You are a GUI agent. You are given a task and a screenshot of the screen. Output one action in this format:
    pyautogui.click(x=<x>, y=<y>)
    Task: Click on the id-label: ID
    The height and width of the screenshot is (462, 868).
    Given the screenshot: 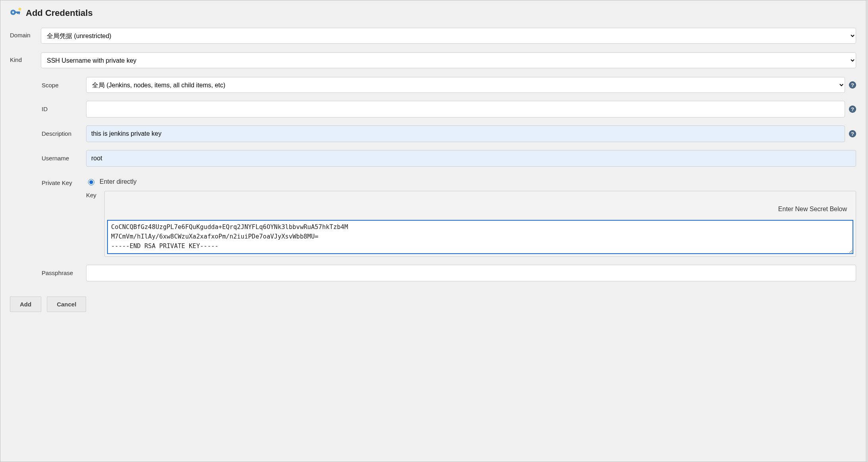 What is the action you would take?
    pyautogui.click(x=64, y=106)
    